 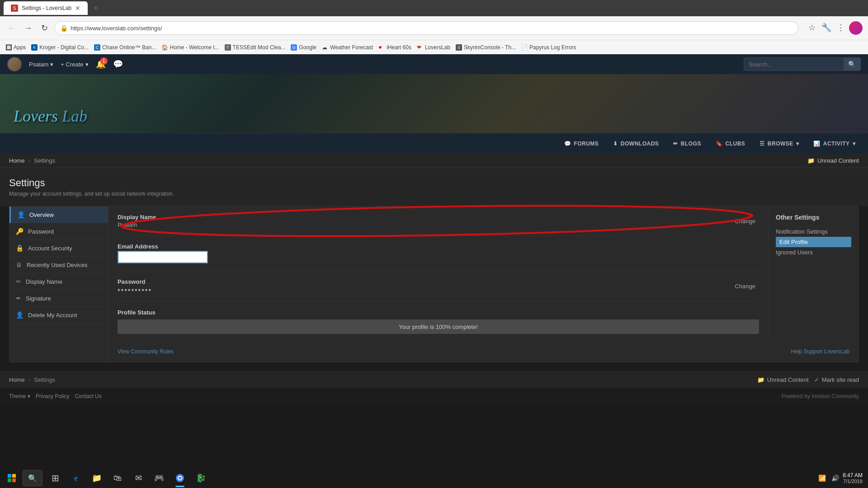 What do you see at coordinates (486, 47) in the screenshot?
I see `bookmark-skyrim: S SkyrimConsole - Th...` at bounding box center [486, 47].